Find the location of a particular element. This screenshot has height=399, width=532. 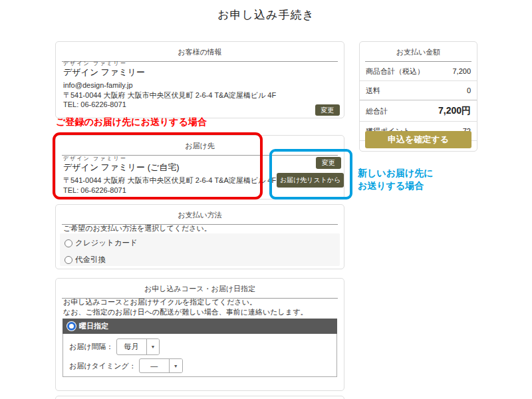

customer-name: デザイン ファミリー is located at coordinates (170, 72).